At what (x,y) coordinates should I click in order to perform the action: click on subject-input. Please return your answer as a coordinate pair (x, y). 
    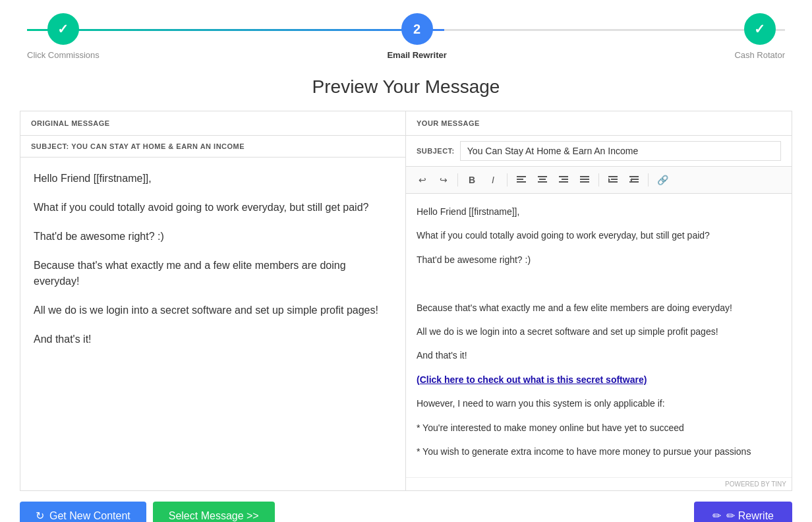
    Looking at the image, I should click on (621, 151).